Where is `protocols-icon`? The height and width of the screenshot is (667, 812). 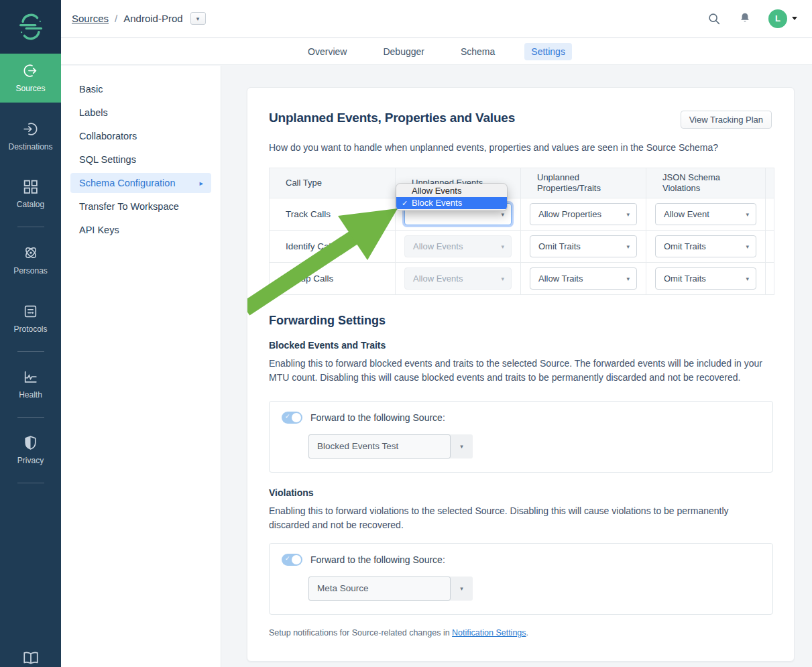
protocols-icon is located at coordinates (31, 311).